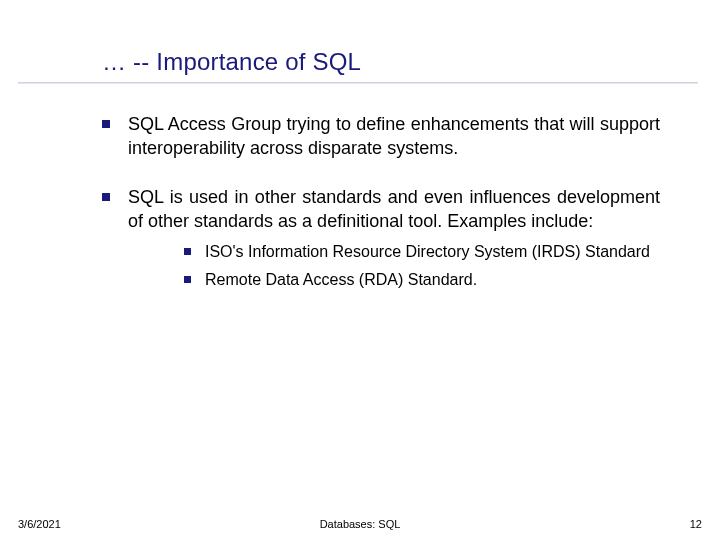  I want to click on bullet-text: SQL is used in other standards and even …, so click(394, 210).